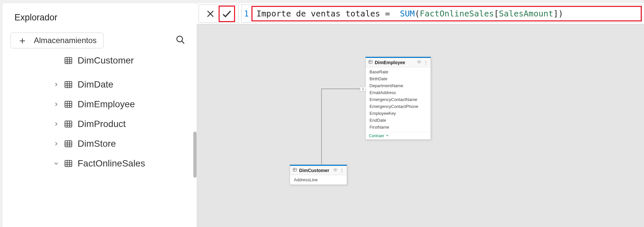 The width and height of the screenshot is (644, 227). What do you see at coordinates (227, 14) in the screenshot?
I see `commit-formula-button` at bounding box center [227, 14].